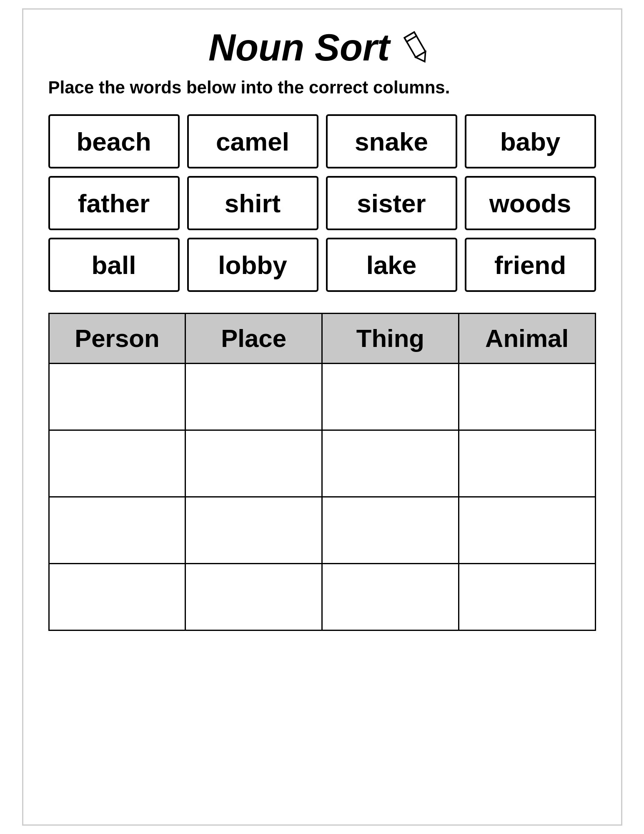 The height and width of the screenshot is (834, 644). Describe the element at coordinates (392, 265) in the screenshot. I see `word-card: lake` at that location.